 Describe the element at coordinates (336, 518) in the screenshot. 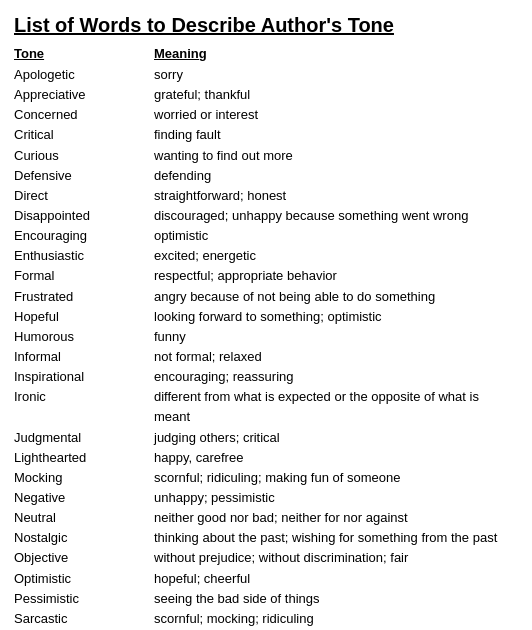

I see `meaning-cell: neither good nor bad; neither for nor ag…` at that location.